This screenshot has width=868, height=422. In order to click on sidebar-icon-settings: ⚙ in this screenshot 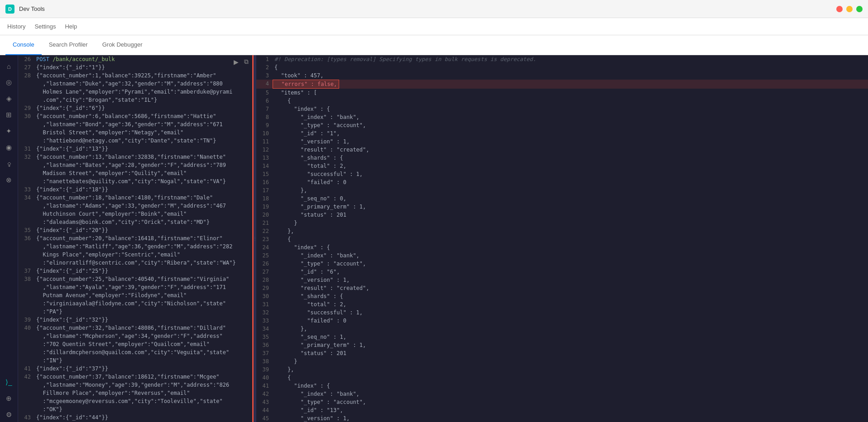, I will do `click(9, 415)`.